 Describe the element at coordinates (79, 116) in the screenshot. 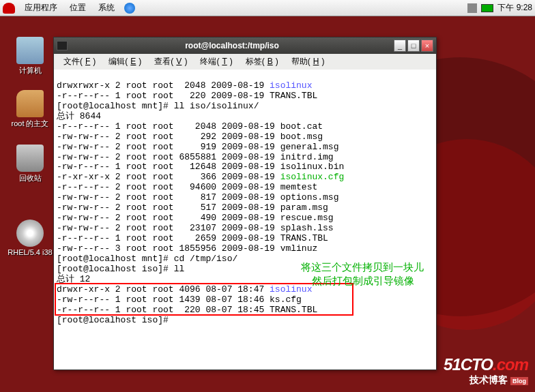

I see `output-line: 总计 8644` at that location.